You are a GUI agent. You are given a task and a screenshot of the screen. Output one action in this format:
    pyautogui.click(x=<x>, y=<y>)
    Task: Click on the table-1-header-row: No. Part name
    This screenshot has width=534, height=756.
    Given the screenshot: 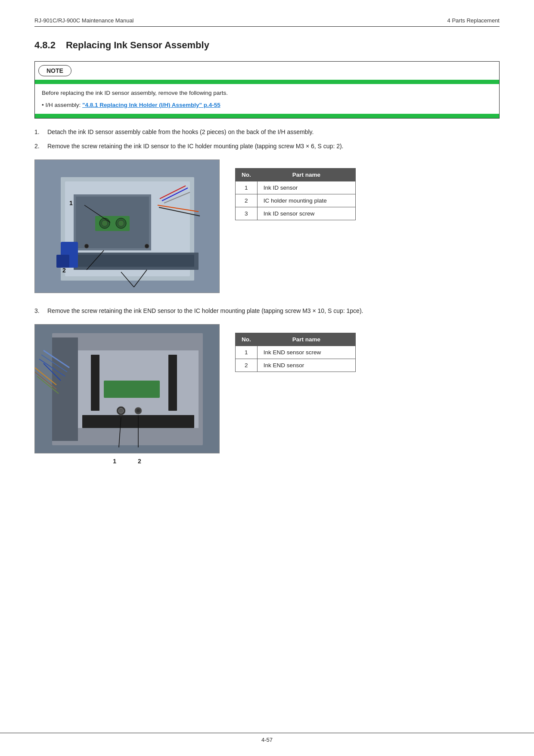 What is the action you would take?
    pyautogui.click(x=295, y=175)
    